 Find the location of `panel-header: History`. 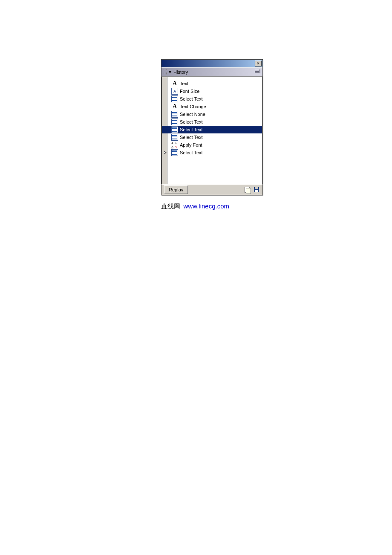

panel-header: History is located at coordinates (212, 72).